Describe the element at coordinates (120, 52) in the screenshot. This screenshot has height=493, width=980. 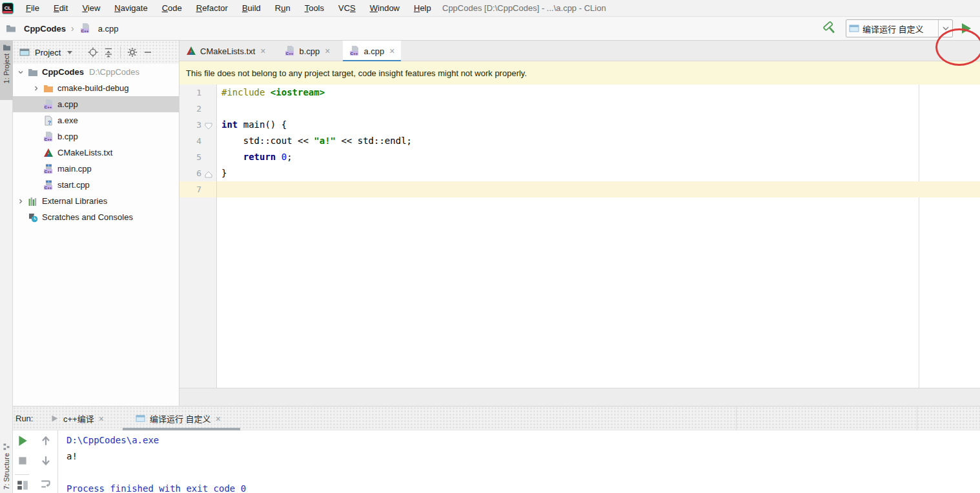
I see `header-separator` at that location.